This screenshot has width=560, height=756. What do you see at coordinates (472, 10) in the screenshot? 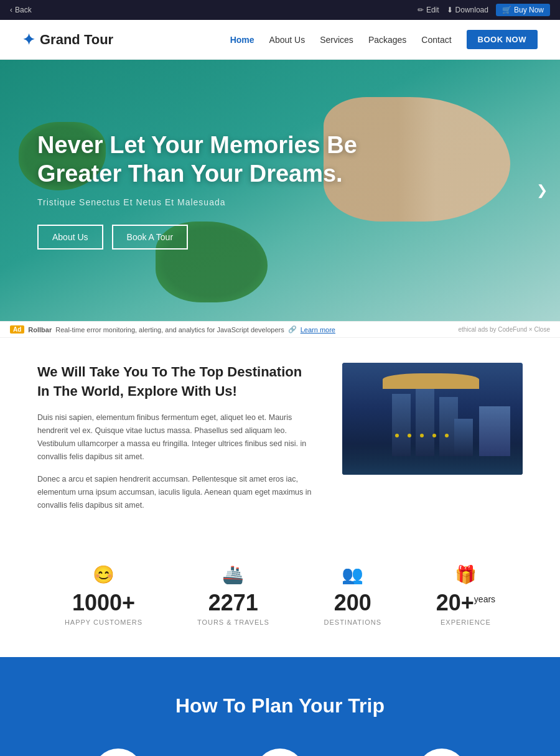
I see `download-label: Download` at bounding box center [472, 10].